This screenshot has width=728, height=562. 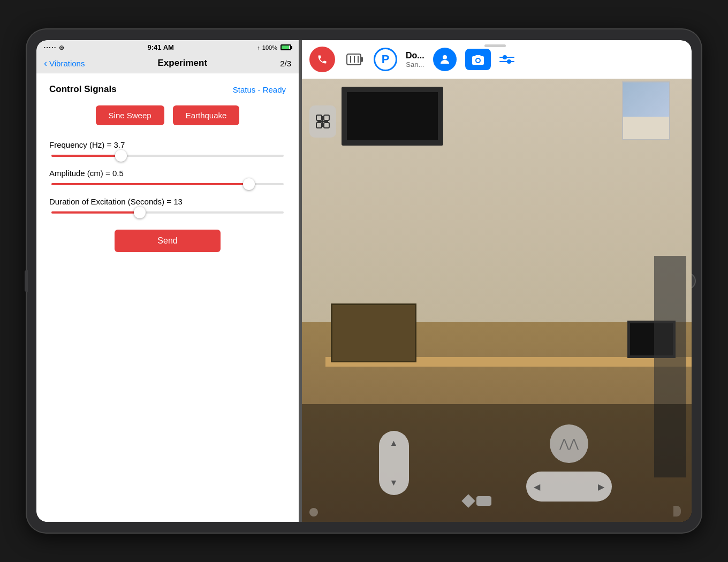 I want to click on battery-pct: 100%, so click(x=270, y=48).